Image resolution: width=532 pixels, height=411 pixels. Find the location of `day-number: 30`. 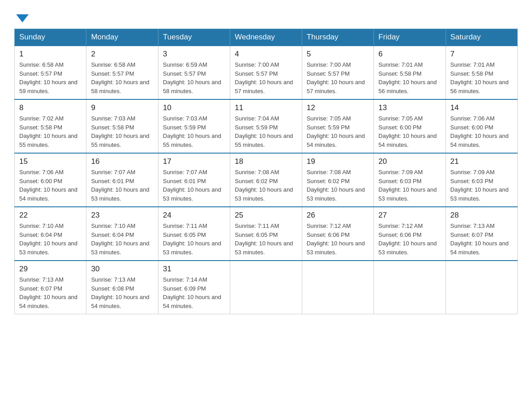

day-number: 30 is located at coordinates (122, 269).